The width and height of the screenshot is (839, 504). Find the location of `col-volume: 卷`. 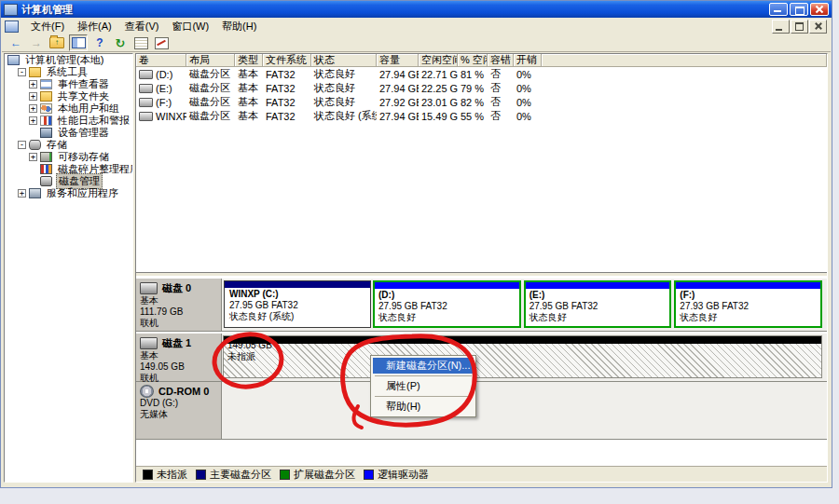

col-volume: 卷 is located at coordinates (161, 61).